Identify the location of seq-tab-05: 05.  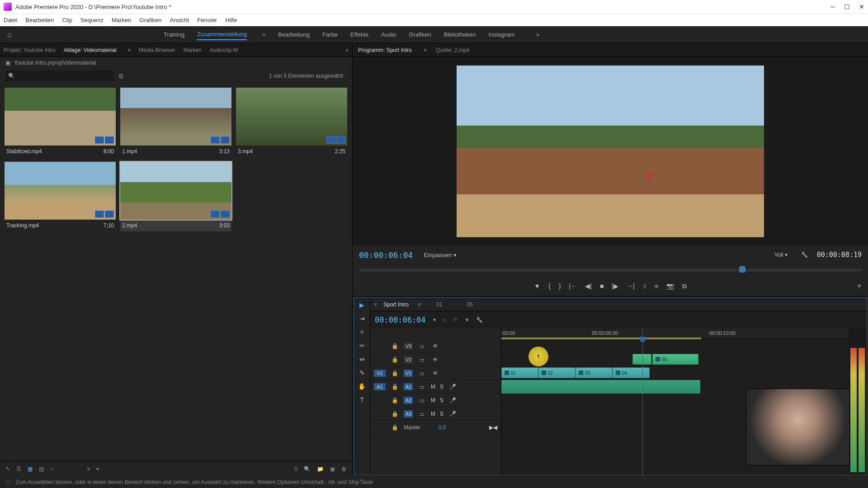
(469, 305).